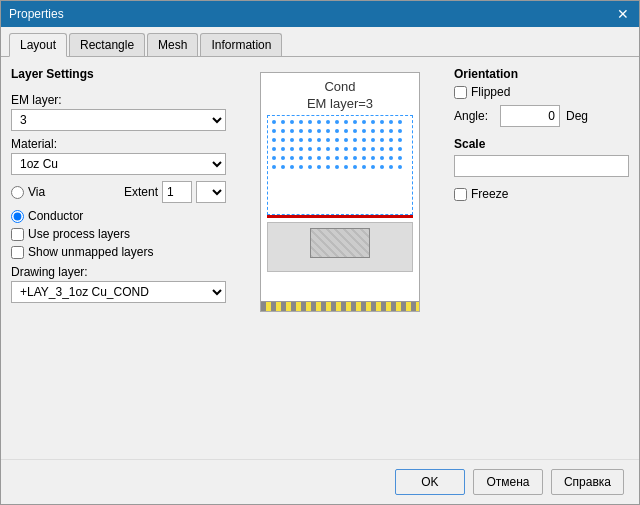 This screenshot has height=505, width=640. What do you see at coordinates (36, 14) in the screenshot?
I see `window-title: Properties` at bounding box center [36, 14].